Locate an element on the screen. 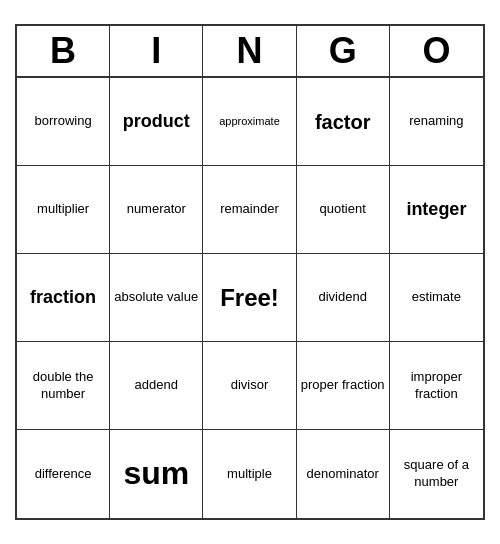  header-letter: G is located at coordinates (344, 51).